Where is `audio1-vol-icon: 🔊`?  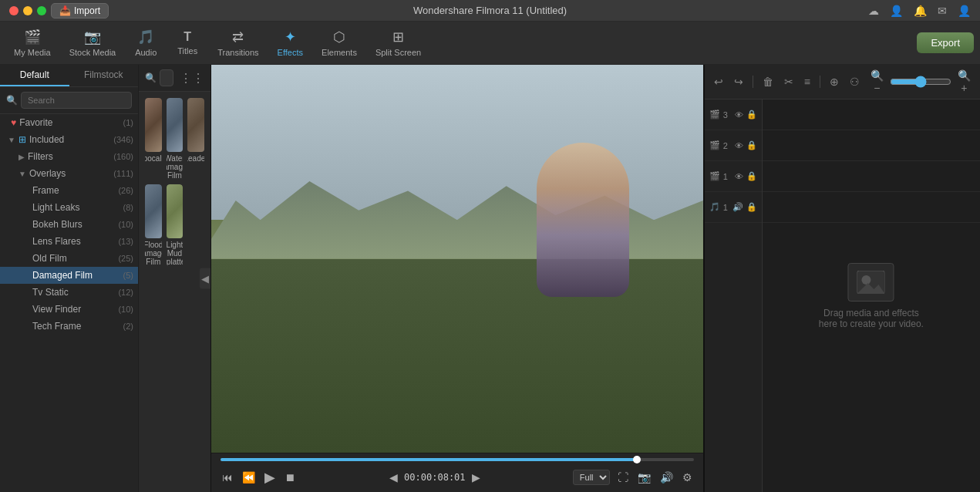
audio1-vol-icon: 🔊 is located at coordinates (738, 207).